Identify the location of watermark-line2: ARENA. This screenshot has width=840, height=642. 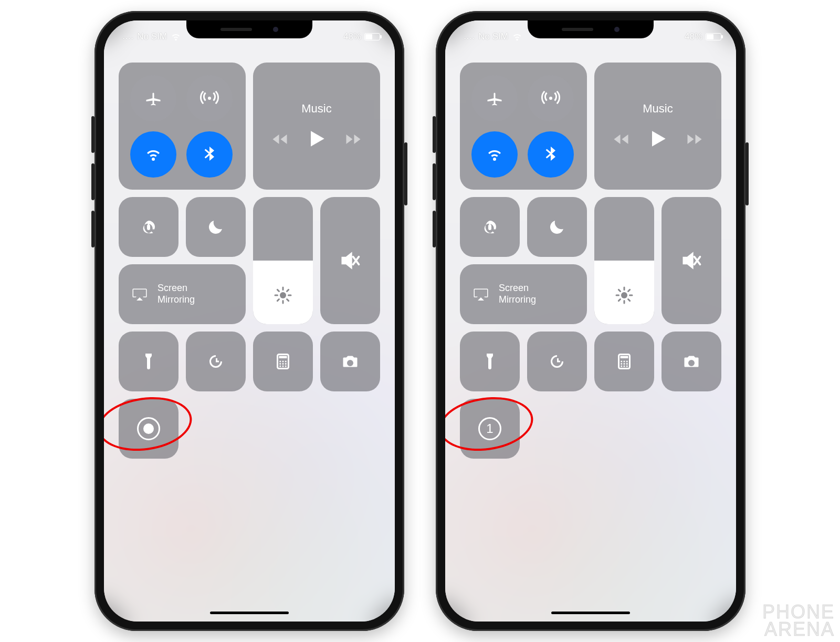
(799, 629).